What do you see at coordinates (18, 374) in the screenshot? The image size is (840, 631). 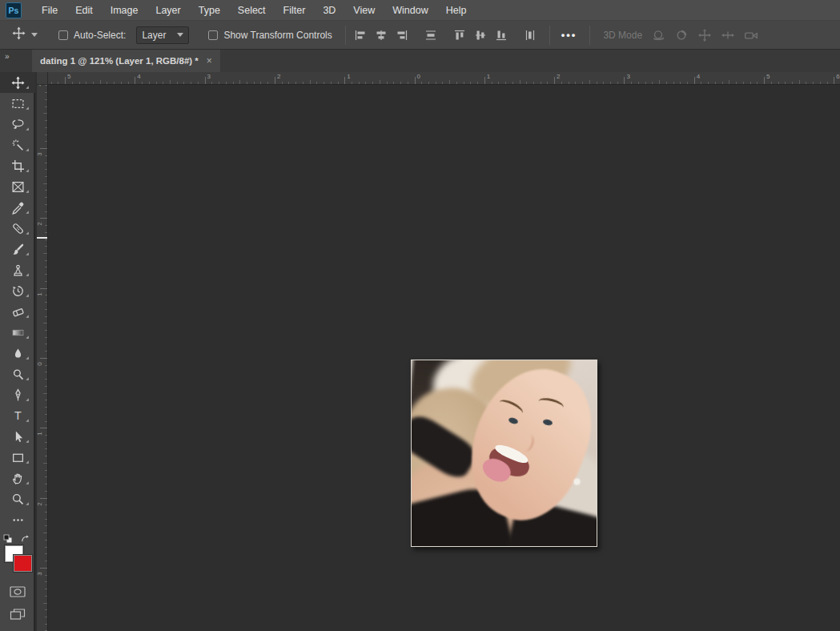 I see `dodge-tool-button` at bounding box center [18, 374].